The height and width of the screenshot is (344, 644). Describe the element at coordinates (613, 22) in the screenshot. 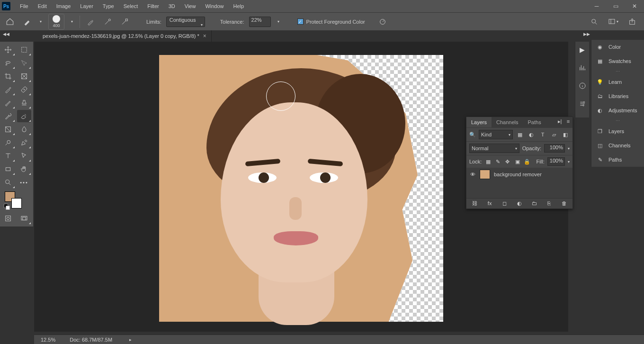

I see `workspace-icon: ▾` at that location.